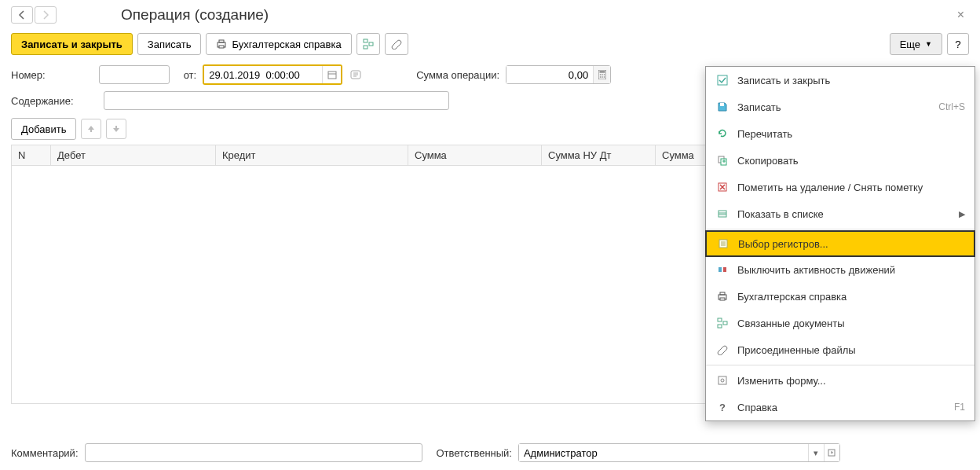  What do you see at coordinates (840, 214) in the screenshot?
I see `menu-show-list: Показать в списке ▶` at bounding box center [840, 214].